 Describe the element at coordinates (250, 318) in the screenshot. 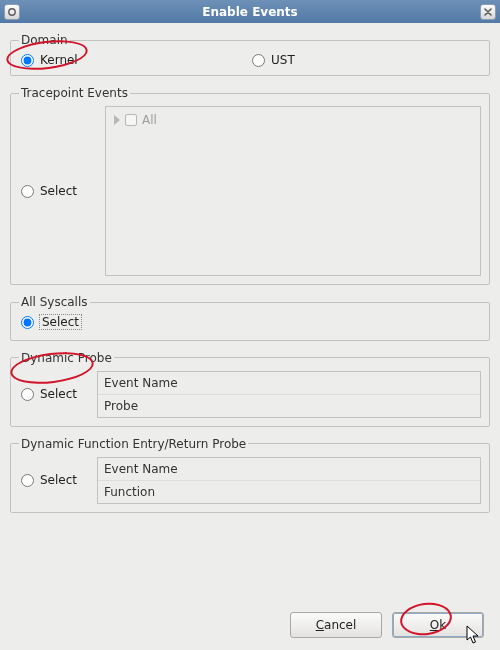

I see `syscalls-group: All Syscalls Select` at that location.